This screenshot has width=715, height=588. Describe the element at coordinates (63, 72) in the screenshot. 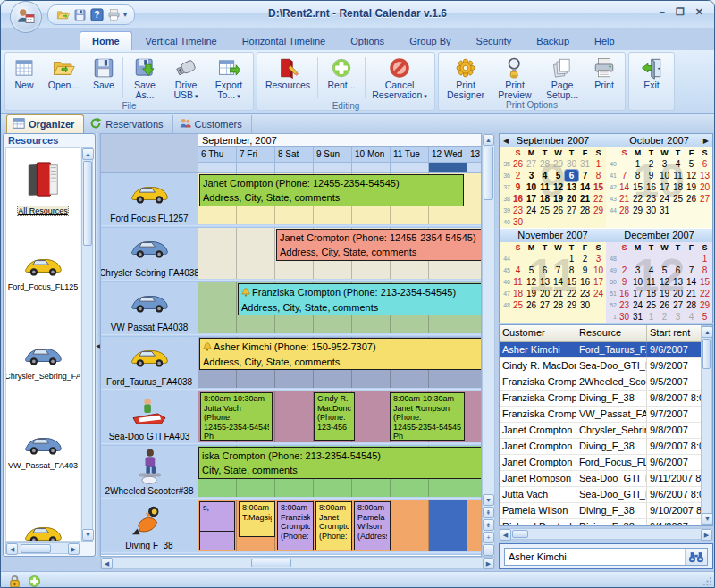

I see `open-button: Open...` at that location.